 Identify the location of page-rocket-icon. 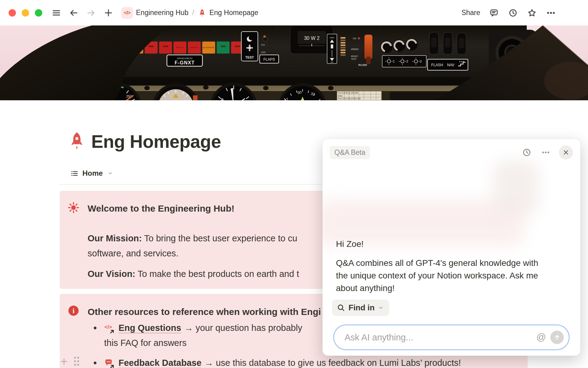
(77, 141).